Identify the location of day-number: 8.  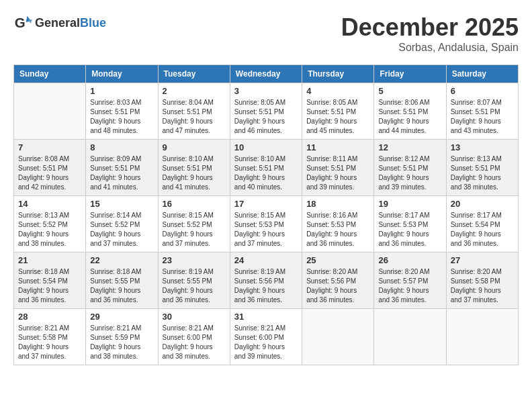
(122, 148).